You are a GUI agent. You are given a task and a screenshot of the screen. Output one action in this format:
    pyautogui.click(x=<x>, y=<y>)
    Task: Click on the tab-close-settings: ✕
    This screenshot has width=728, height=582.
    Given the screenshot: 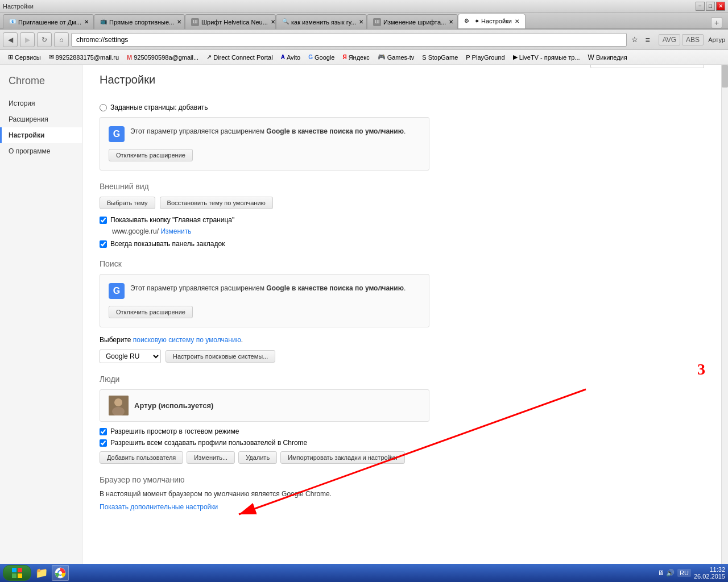 What is the action you would take?
    pyautogui.click(x=517, y=22)
    